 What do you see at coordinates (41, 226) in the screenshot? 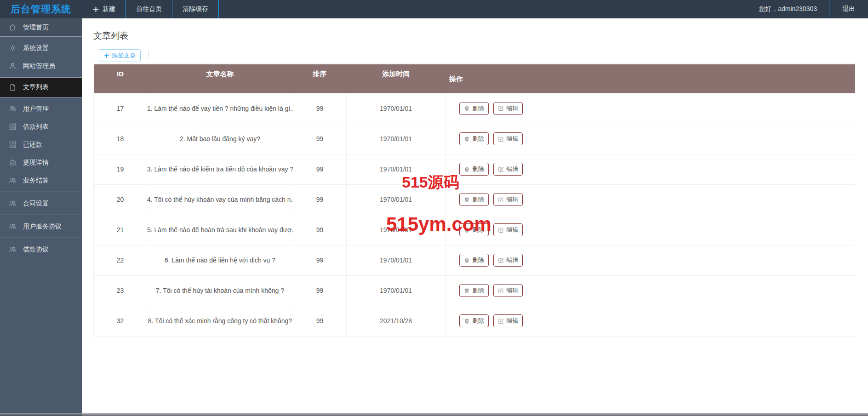
I see `sidebar-item-user-service-agreement: 用户服务协议` at bounding box center [41, 226].